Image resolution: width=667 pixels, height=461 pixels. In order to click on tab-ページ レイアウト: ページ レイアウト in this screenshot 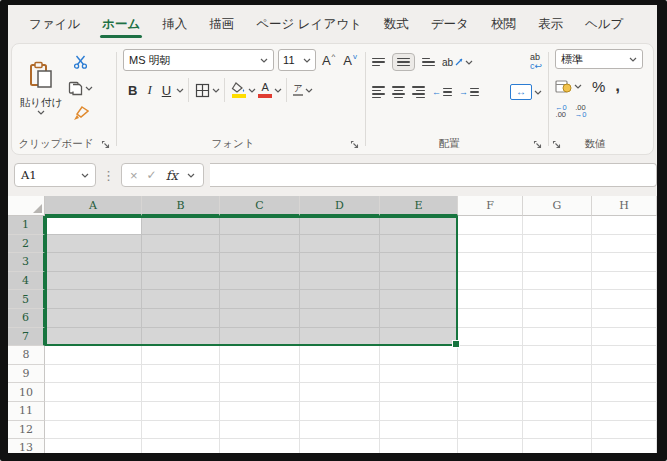, I will do `click(309, 24)`.